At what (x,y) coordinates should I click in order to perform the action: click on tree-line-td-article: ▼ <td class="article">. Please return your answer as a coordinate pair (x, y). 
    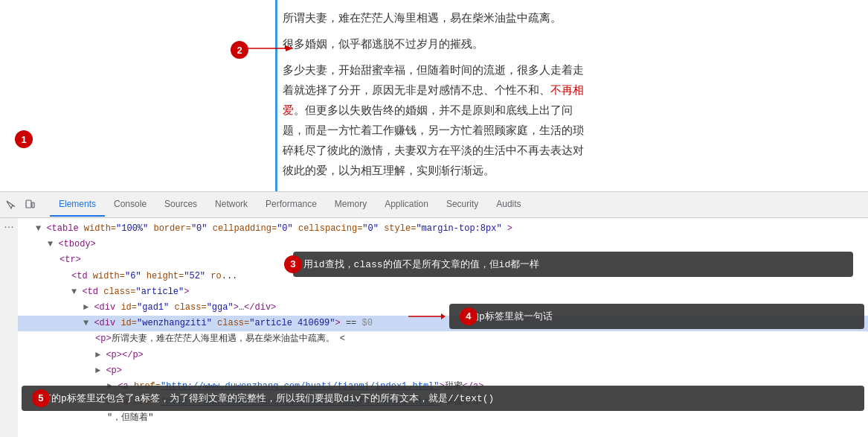
    Looking at the image, I should click on (443, 292).